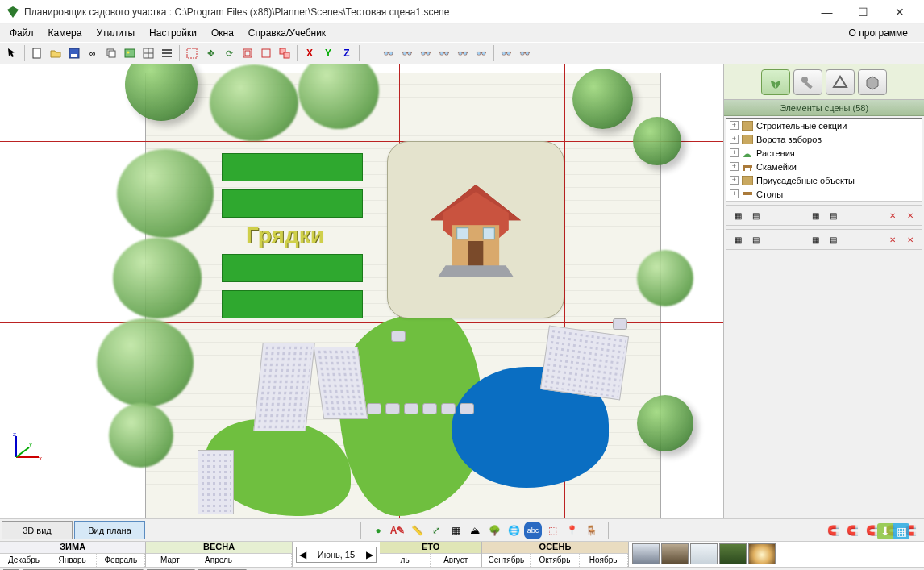 Image resolution: width=924 pixels, height=570 pixels. What do you see at coordinates (417, 530) in the screenshot?
I see `ruler-icon: 📏` at bounding box center [417, 530].